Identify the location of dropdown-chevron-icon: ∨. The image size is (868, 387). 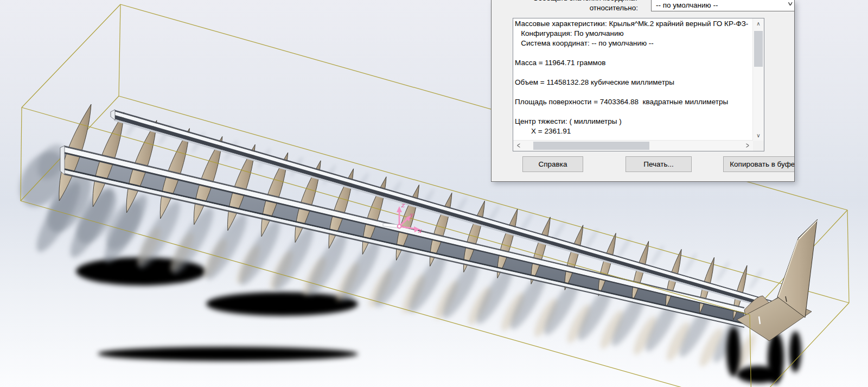
(790, 3).